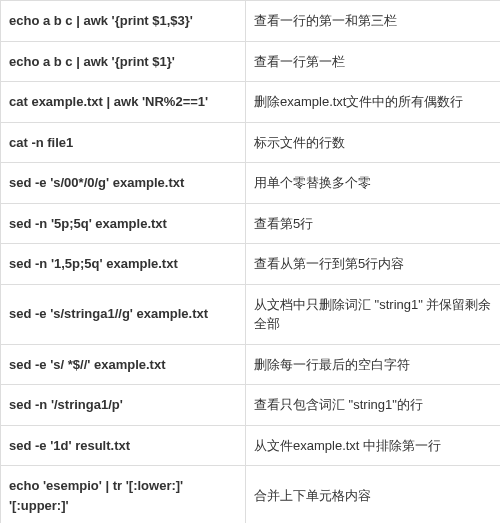 This screenshot has height=523, width=500. I want to click on table-row: echo a b c | awk '{print $1}'查看一行第一栏, so click(251, 62).